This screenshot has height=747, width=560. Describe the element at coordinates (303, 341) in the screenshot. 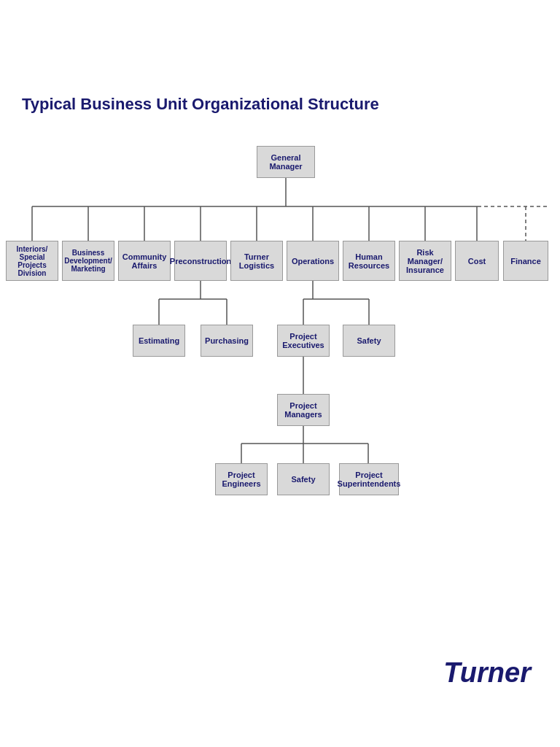

I see `box-project-executives: ProjectExecutives` at that location.